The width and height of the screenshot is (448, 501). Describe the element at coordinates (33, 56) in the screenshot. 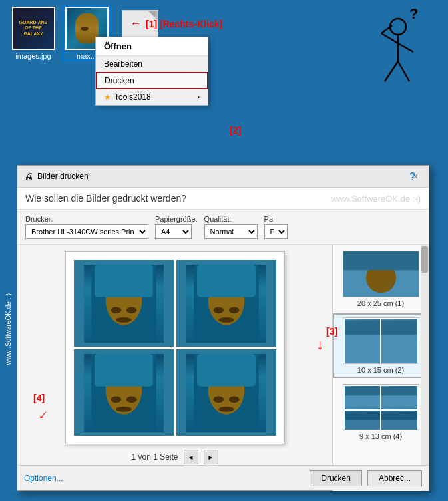

I see `thumb-label-guardians: images.jpg` at that location.